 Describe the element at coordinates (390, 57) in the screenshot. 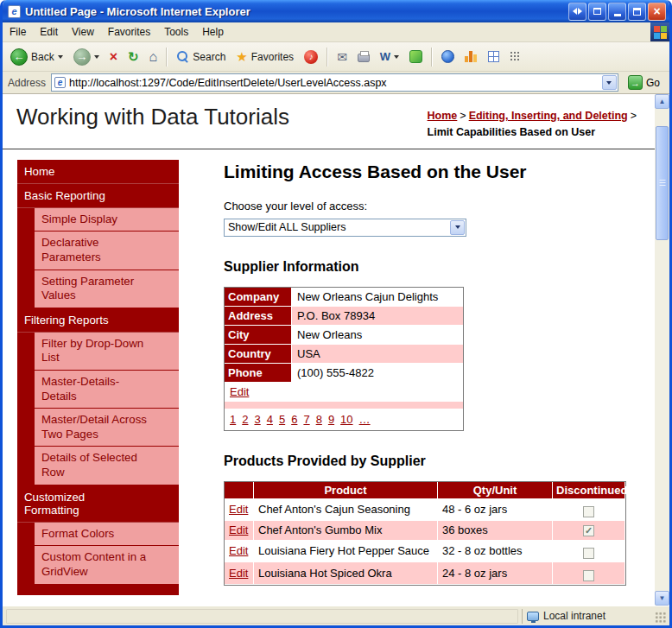

I see `edit-with-word-button: W` at that location.